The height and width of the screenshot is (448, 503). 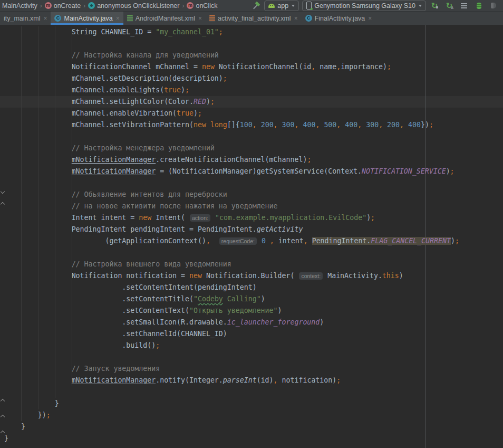 I want to click on debug-button, so click(x=479, y=6).